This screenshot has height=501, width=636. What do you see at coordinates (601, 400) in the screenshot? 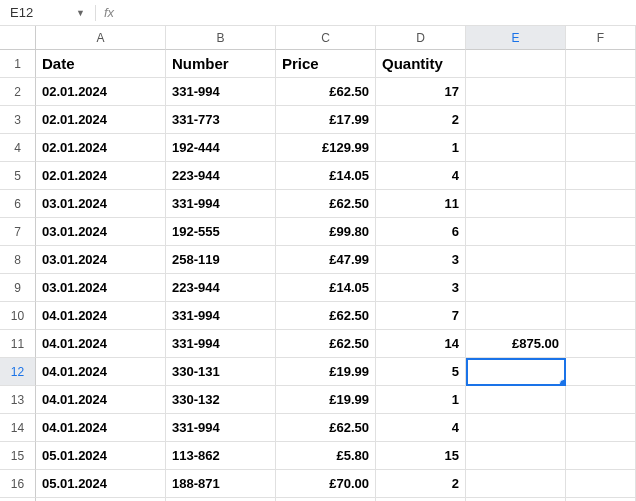
I see `cell-F13` at bounding box center [601, 400].